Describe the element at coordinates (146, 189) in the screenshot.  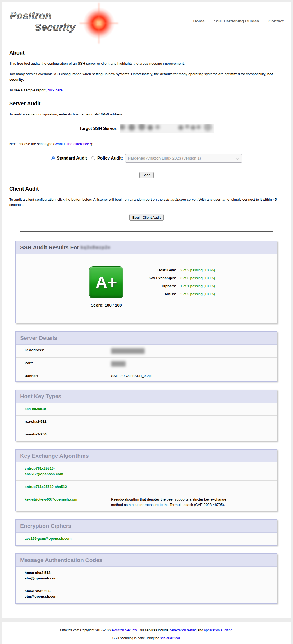
I see `client-audit-heading: Client Audit` at that location.